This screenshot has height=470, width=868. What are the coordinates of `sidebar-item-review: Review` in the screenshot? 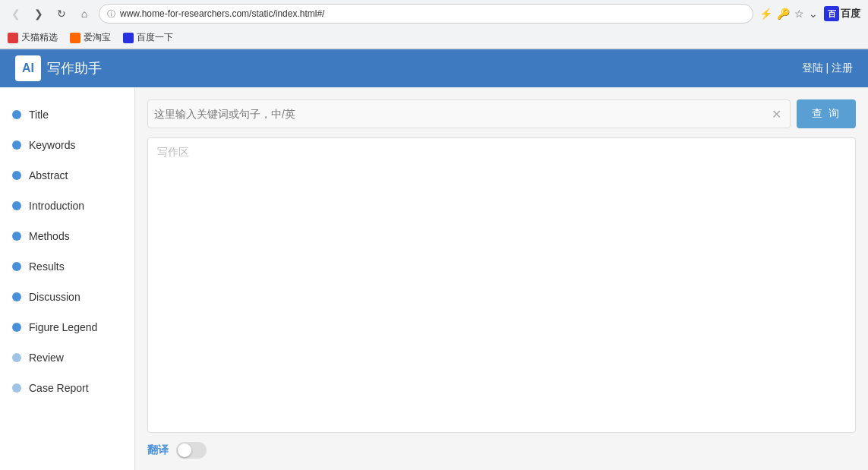 It's located at (67, 358).